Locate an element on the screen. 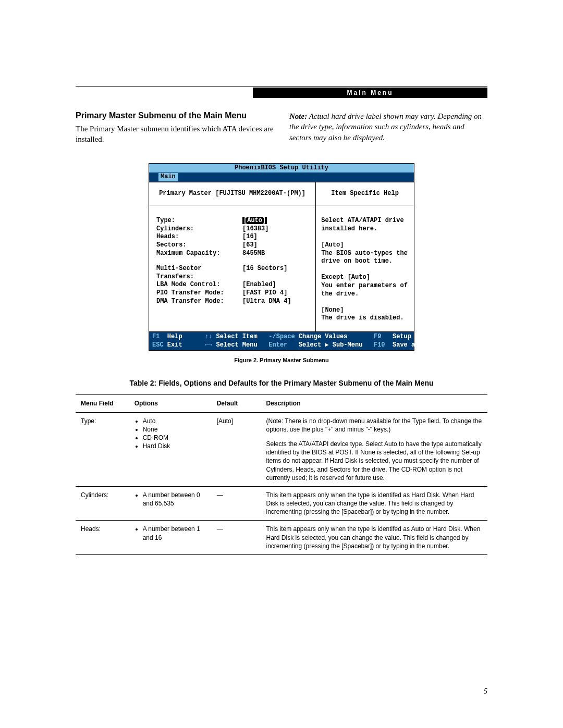  bios-fields: Type:[Auto] Cylinders:[16383]Heads:[16]S… is located at coordinates (232, 268).